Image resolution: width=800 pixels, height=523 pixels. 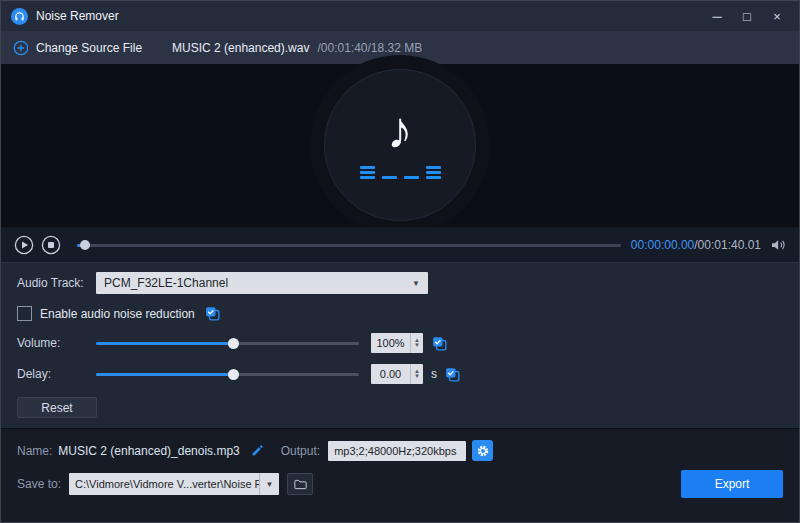 I want to click on save-to-dropdown: C:\Vidmore\Vidmore V...verter\Noise Remo…, so click(x=174, y=484).